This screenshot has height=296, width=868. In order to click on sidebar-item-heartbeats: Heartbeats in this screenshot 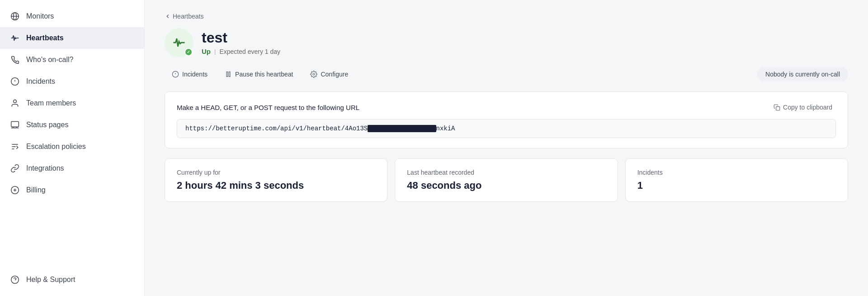, I will do `click(72, 38)`.